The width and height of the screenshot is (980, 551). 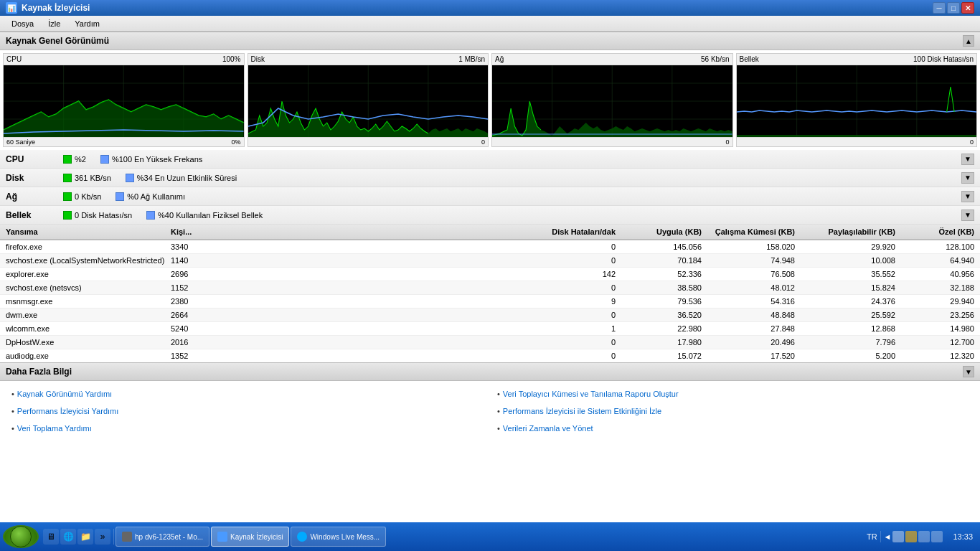 I want to click on info-link-left: Performans İzleyicisi Yardımı, so click(x=247, y=411).